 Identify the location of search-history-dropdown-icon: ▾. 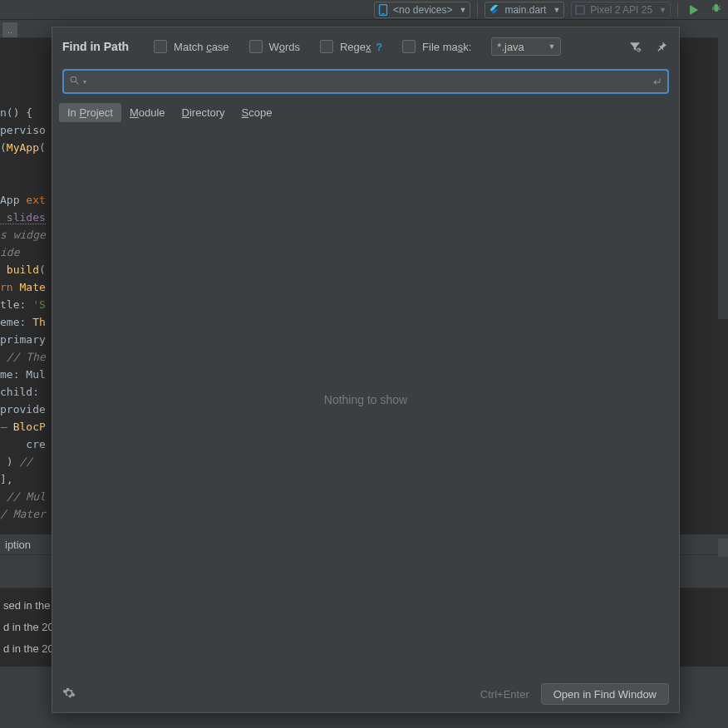
(85, 81).